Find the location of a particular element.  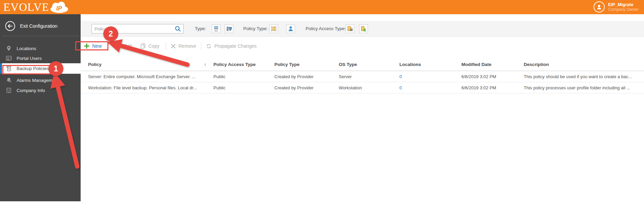

type-filter-label: Type: is located at coordinates (201, 29).